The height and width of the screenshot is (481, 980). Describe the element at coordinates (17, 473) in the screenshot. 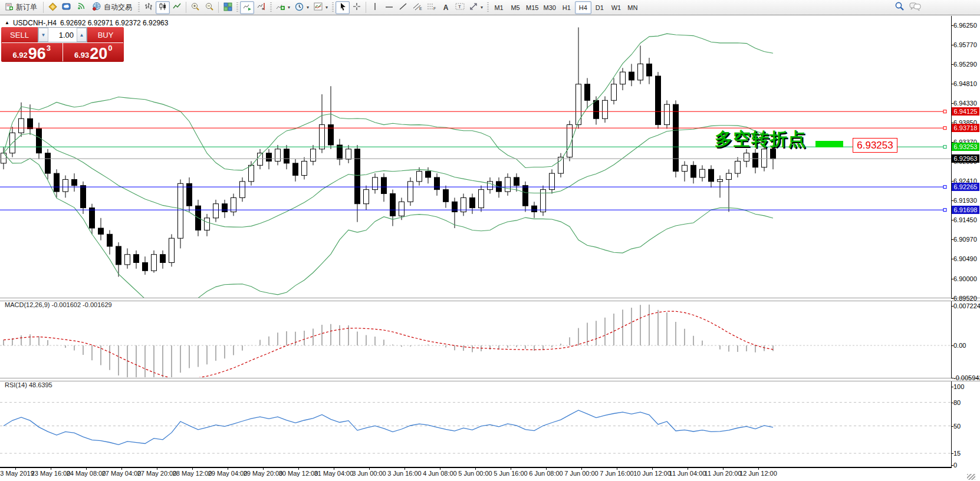

I see `time-axis-label: 23 May 2019` at that location.